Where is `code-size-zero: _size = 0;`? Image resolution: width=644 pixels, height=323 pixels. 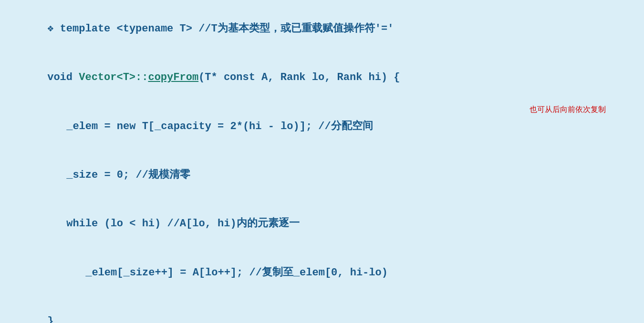 code-size-zero: _size = 0; is located at coordinates (101, 175).